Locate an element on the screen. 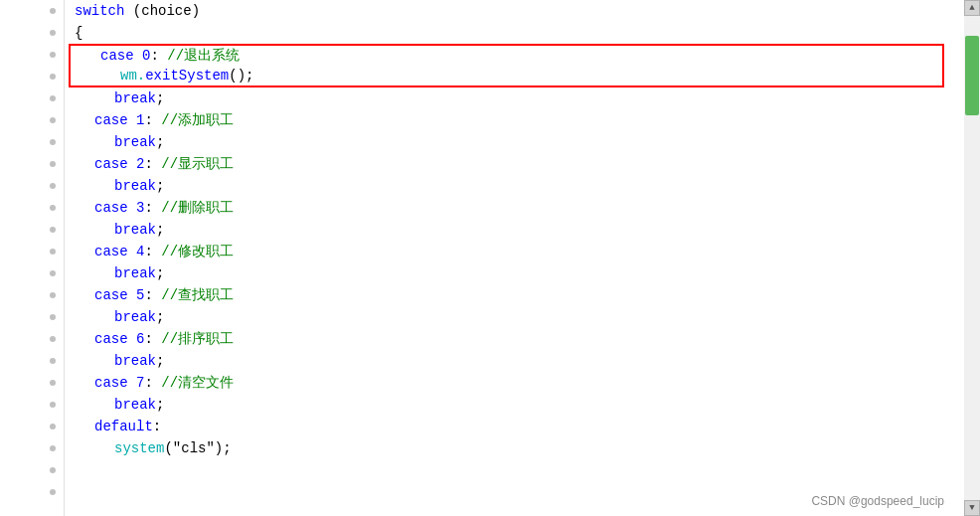 The height and width of the screenshot is (516, 980). scroll-thumb is located at coordinates (972, 76).